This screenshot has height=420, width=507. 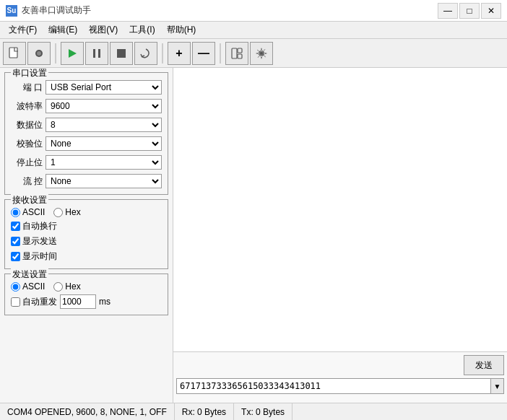 What do you see at coordinates (87, 227) in the screenshot?
I see `auto-newline-row: 自动换行` at bounding box center [87, 227].